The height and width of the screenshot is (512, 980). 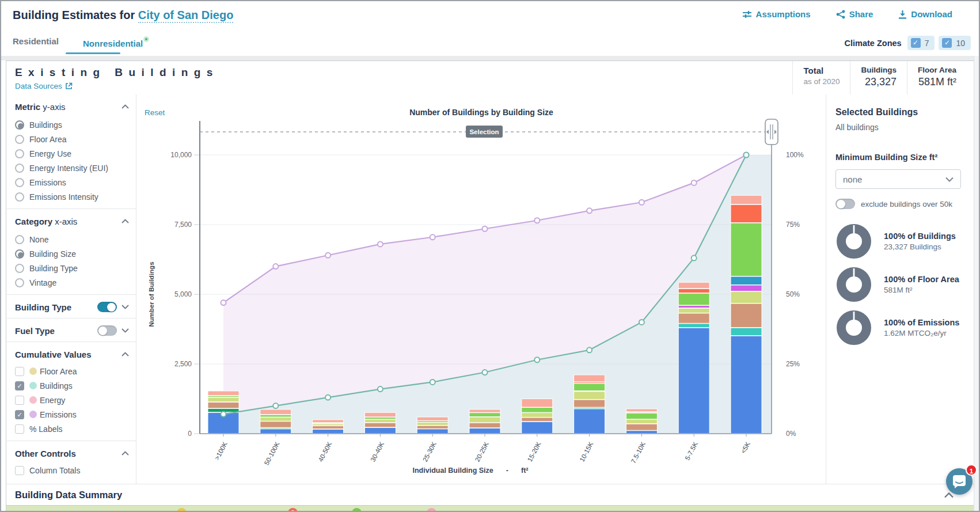 What do you see at coordinates (925, 14) in the screenshot?
I see `download-button: Download` at bounding box center [925, 14].